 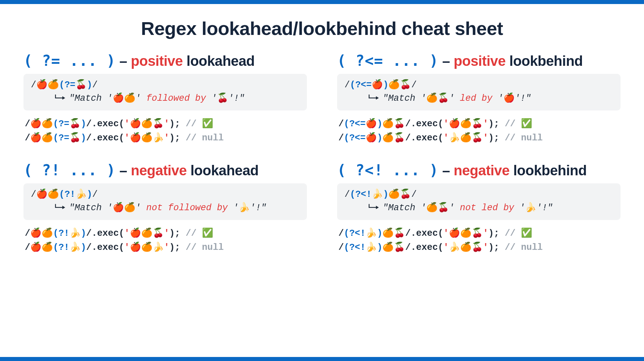 What do you see at coordinates (166, 138) in the screenshot?
I see `example-line: /🍎🍊(?=🍒)/.exec('🍎🍊🍌'); // null` at bounding box center [166, 138].